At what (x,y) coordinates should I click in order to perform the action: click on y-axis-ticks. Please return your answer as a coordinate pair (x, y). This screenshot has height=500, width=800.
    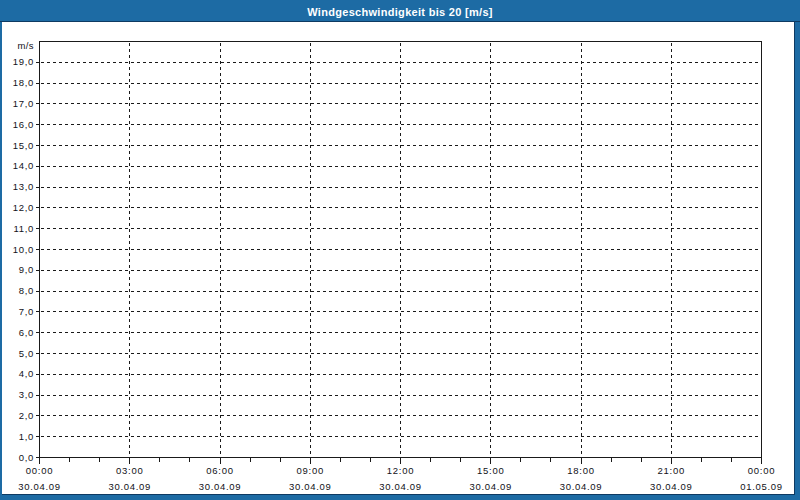
    Looking at the image, I should click on (38, 260).